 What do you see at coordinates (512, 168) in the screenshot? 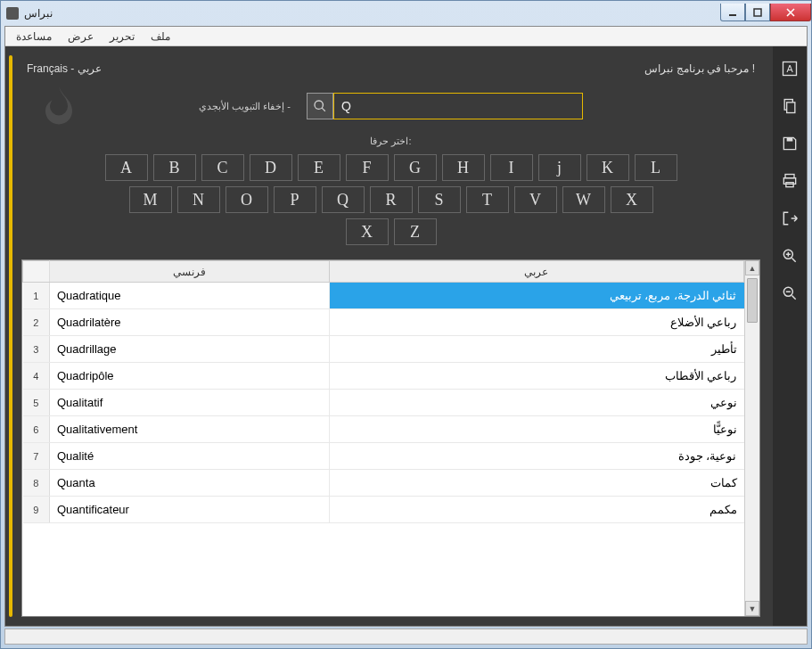
I see `alpha-btn-i: I` at bounding box center [512, 168].